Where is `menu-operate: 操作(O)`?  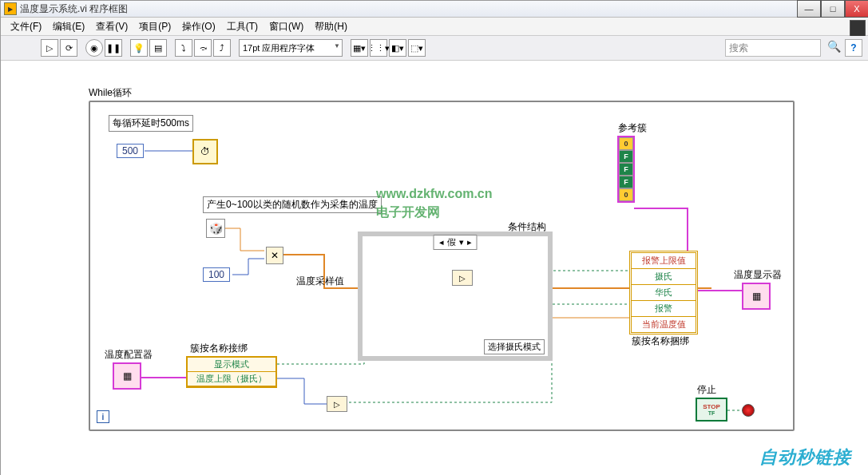 menu-operate: 操作(O) is located at coordinates (198, 27).